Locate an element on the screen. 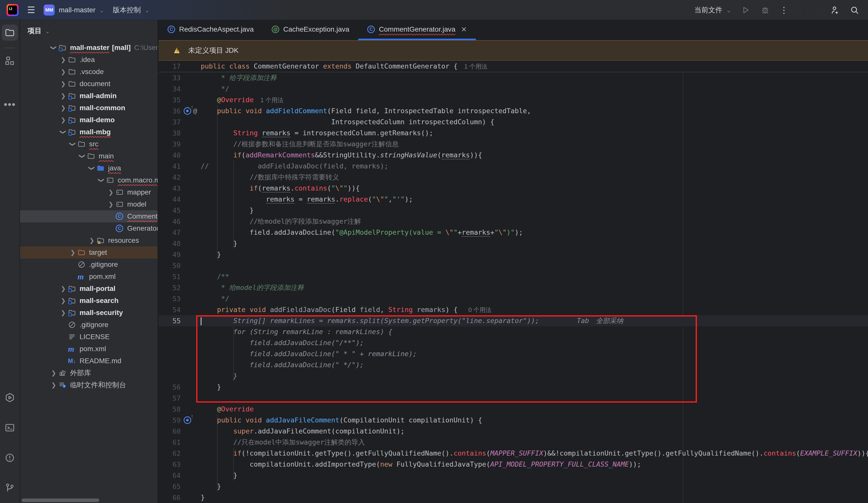 The height and width of the screenshot is (503, 868). tree-item: ❯com.macro.mall is located at coordinates (89, 181).